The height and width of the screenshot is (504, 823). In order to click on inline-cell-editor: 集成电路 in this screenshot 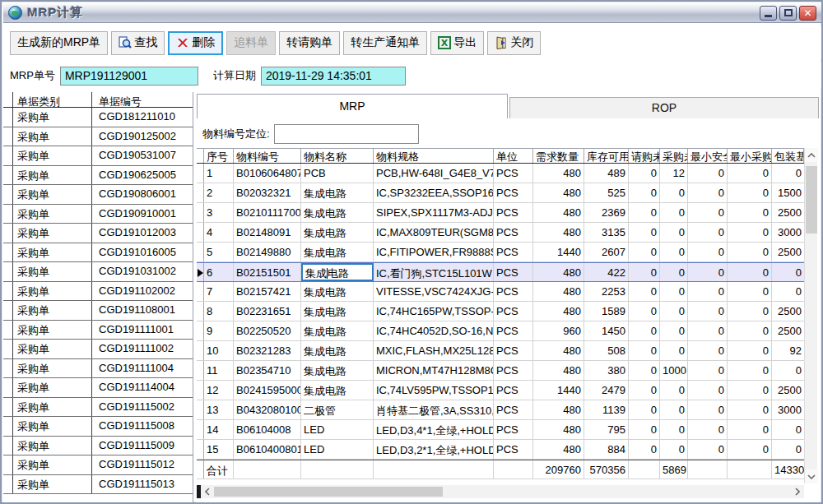, I will do `click(337, 272)`.